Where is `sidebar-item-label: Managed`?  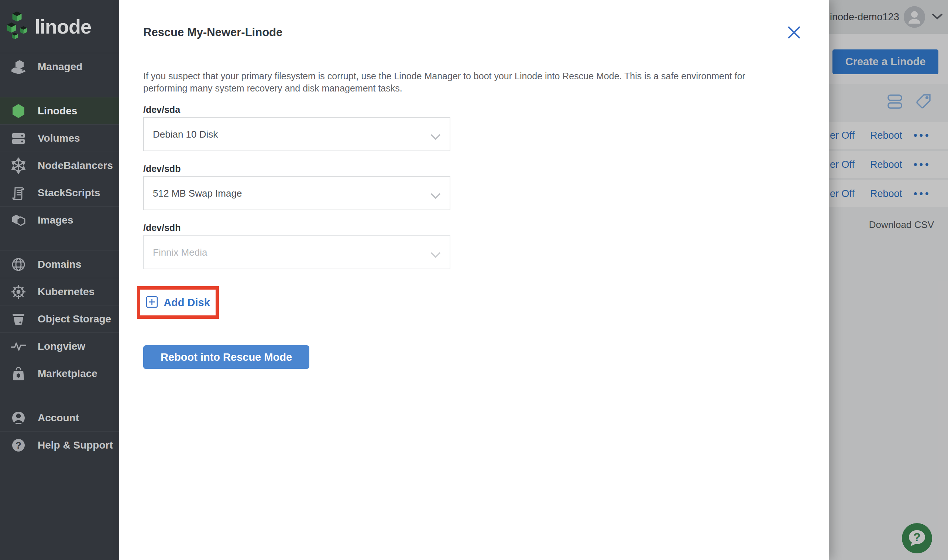
sidebar-item-label: Managed is located at coordinates (60, 67).